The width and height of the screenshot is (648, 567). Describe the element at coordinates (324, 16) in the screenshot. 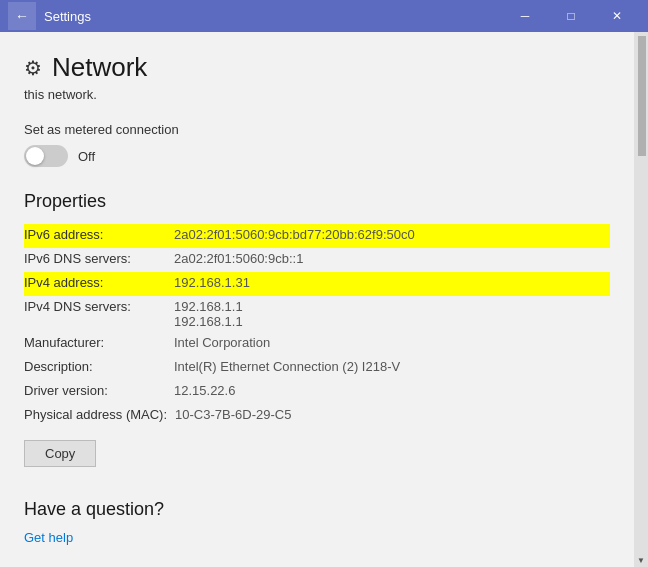

I see `title-bar: ← Settings ─ □ ✕` at that location.